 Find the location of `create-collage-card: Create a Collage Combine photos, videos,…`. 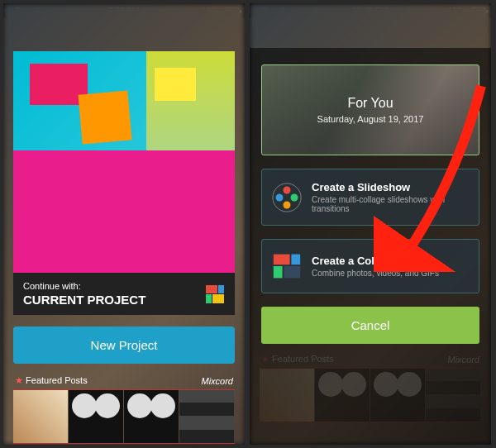

create-collage-card: Create a Collage Combine photos, videos,… is located at coordinates (370, 266).